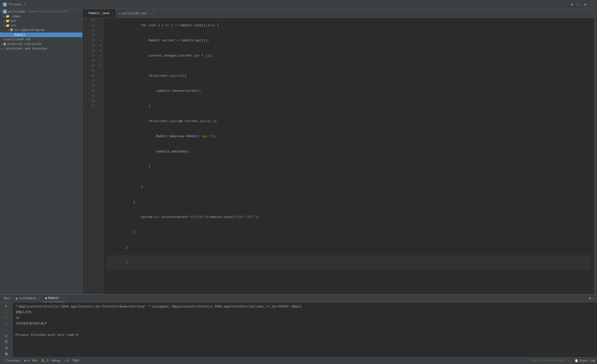  What do you see at coordinates (86, 13) in the screenshot?
I see `tab-java-icon: ☕` at bounding box center [86, 13].